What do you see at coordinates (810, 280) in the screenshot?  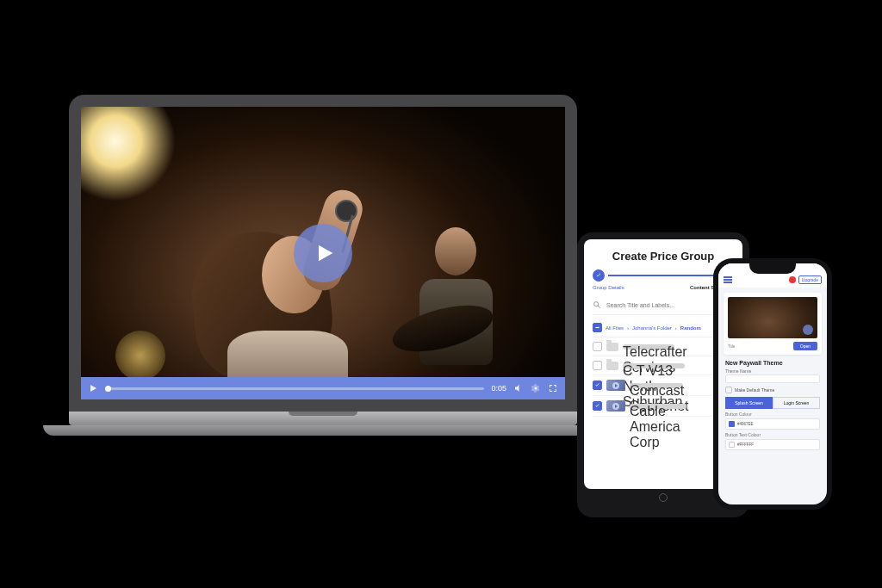 I see `upgrade-button: Upgrade` at bounding box center [810, 280].